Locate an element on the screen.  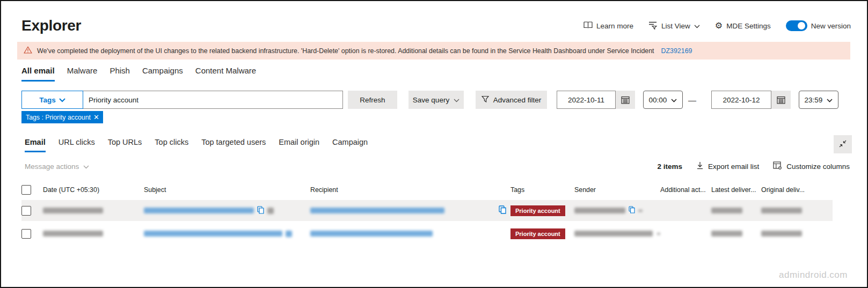
advanced-filter-button: Advanced filter is located at coordinates (511, 100).